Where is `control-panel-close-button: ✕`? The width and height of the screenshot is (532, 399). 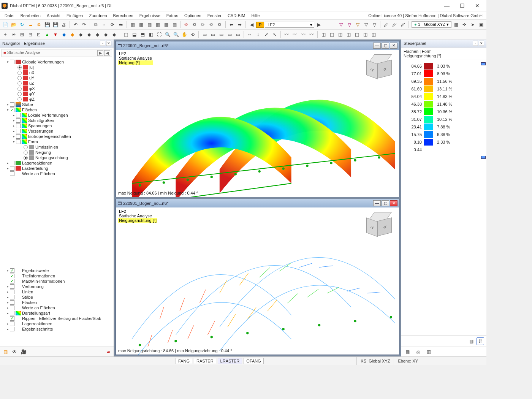 control-panel-close-button: ✕ is located at coordinates (481, 43).